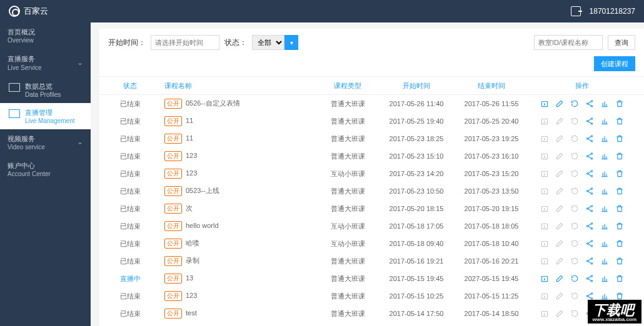 The height and width of the screenshot is (326, 644). What do you see at coordinates (130, 314) in the screenshot?
I see `cell-status: 已结束` at bounding box center [130, 314].